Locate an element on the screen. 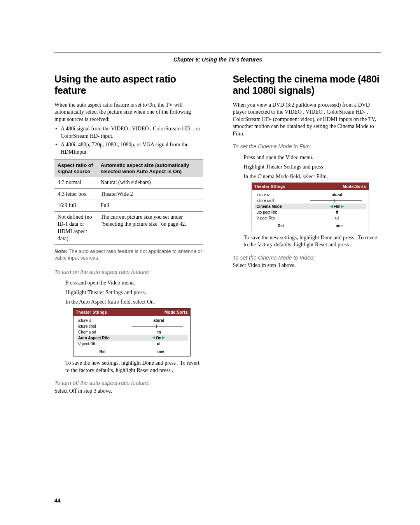 The height and width of the screenshot is (525, 420). top-rule is located at coordinates (218, 53).